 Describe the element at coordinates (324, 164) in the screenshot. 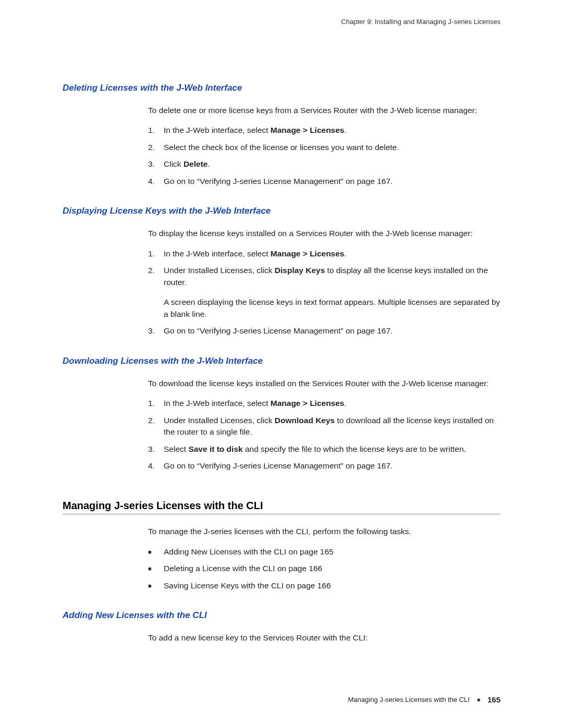

I see `step-item: Click Delete.` at that location.